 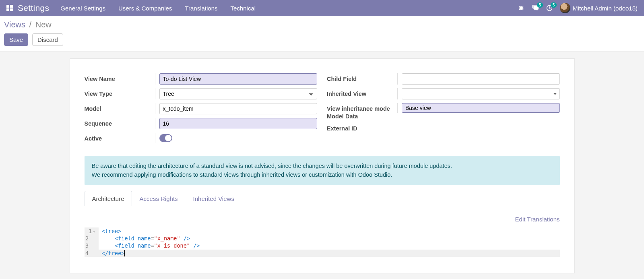 What do you see at coordinates (120, 122) in the screenshot?
I see `label-sequence: Sequence` at bounding box center [120, 122].